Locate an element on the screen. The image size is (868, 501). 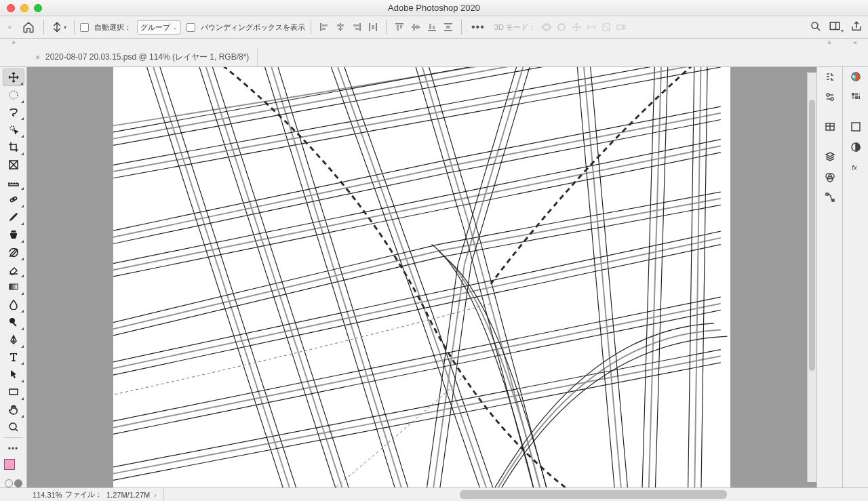
zoom-tool is located at coordinates (14, 427).